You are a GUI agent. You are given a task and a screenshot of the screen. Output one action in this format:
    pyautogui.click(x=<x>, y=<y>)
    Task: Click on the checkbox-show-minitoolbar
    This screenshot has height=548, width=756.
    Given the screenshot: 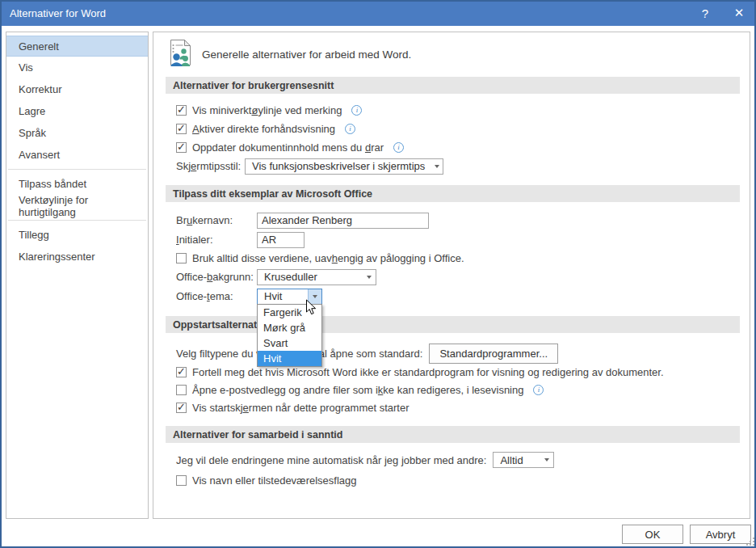 What is the action you would take?
    pyautogui.click(x=181, y=110)
    